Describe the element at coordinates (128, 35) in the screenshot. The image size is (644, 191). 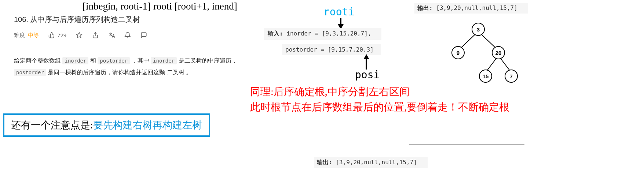
I see `bell-icon` at that location.